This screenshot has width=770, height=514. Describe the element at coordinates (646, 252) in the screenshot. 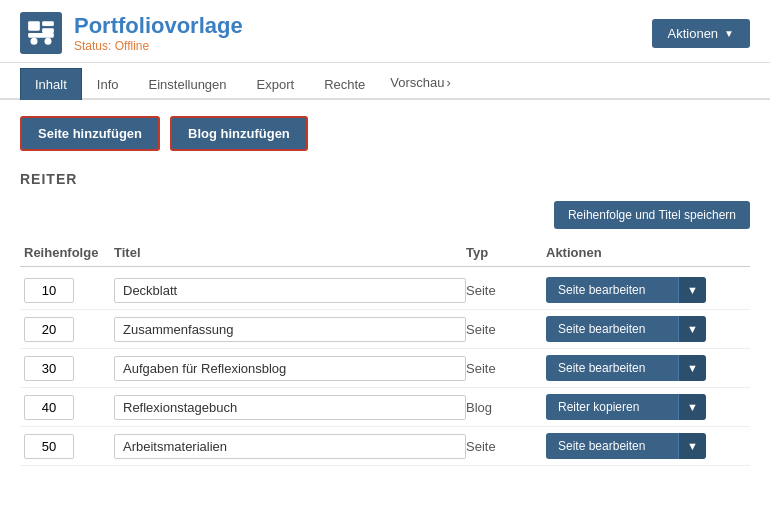

I see `col-actions: Aktionen` at that location.